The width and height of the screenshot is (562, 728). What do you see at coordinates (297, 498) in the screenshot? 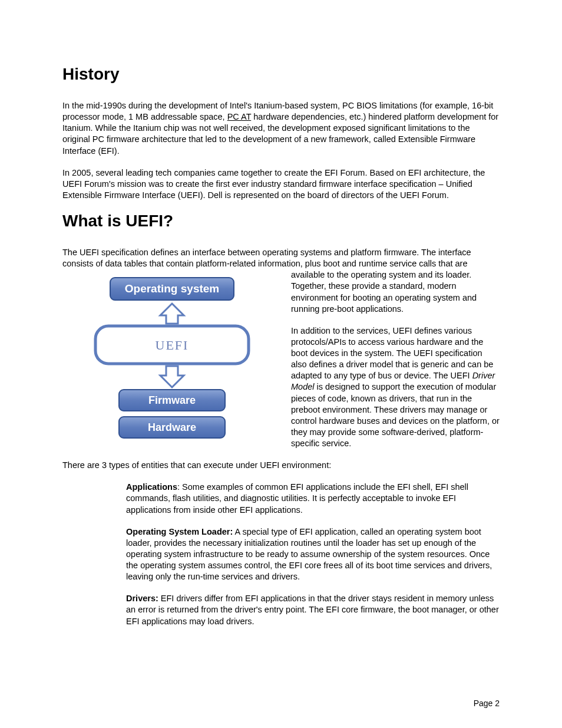
I see `text: : Some examples of common EFI applicatio…` at bounding box center [297, 498].